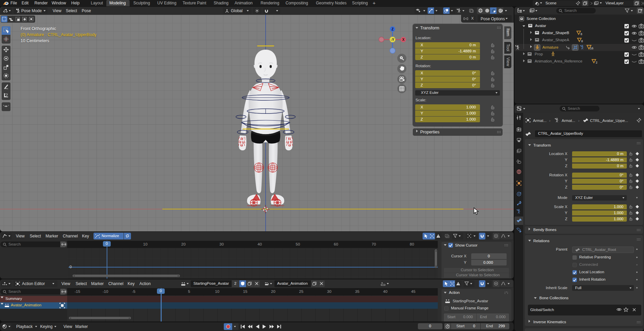 The width and height of the screenshot is (644, 331). Describe the element at coordinates (404, 40) in the screenshot. I see `svg-text: X` at that location.